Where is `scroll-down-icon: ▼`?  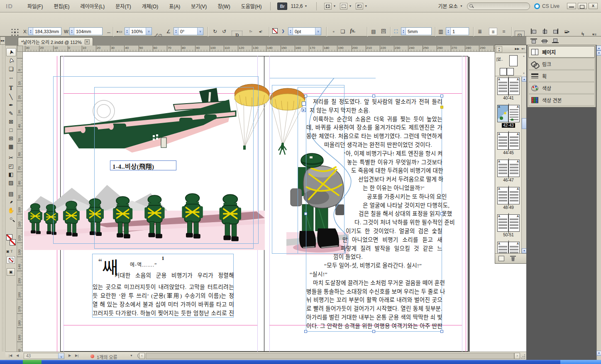
scroll-down-icon: ▼ is located at coordinates (599, 353).